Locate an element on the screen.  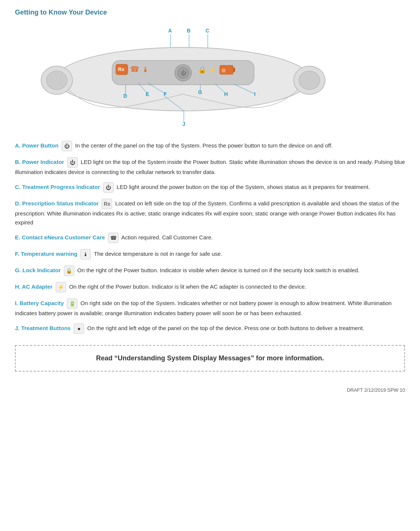
desc-item-h: H. AC Adapter ⚡ On the right of the Powe… is located at coordinates (210, 287).